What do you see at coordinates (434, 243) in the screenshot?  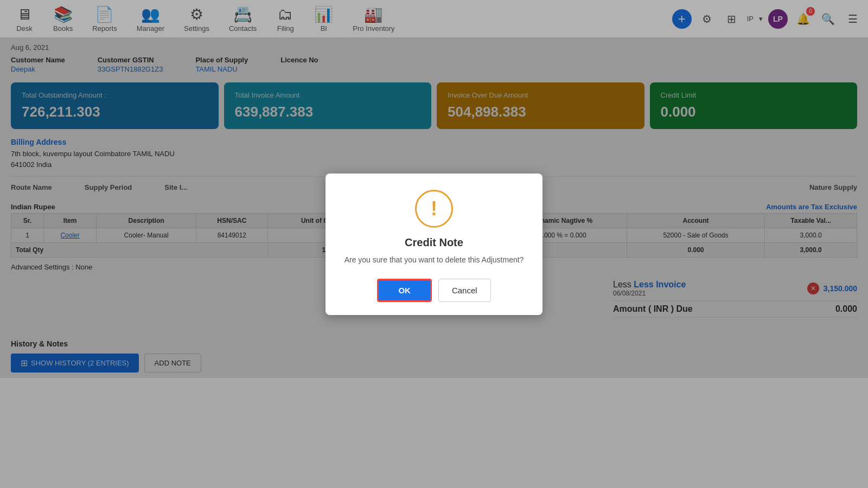 I see `modal-title: Credit Note` at bounding box center [434, 243].